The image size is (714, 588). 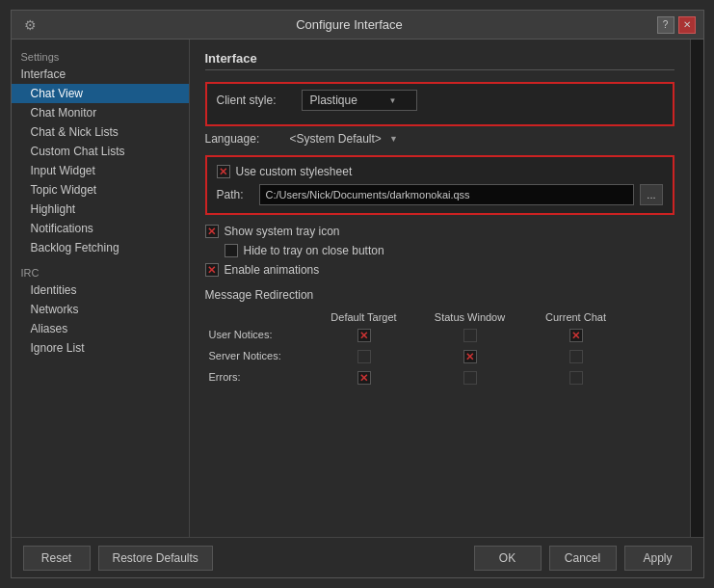 What do you see at coordinates (470, 378) in the screenshot?
I see `mr-errors-status-checkbox` at bounding box center [470, 378].